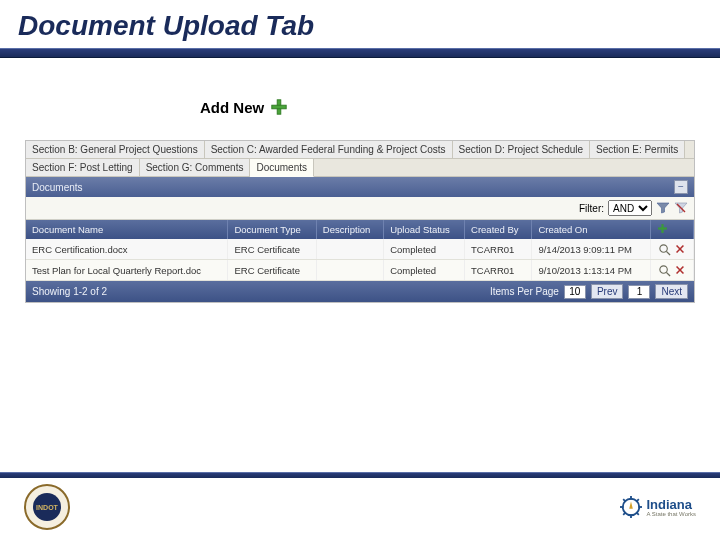 This screenshot has height=540, width=720. I want to click on pager-showing: Showing 1-2 of 2, so click(70, 292).